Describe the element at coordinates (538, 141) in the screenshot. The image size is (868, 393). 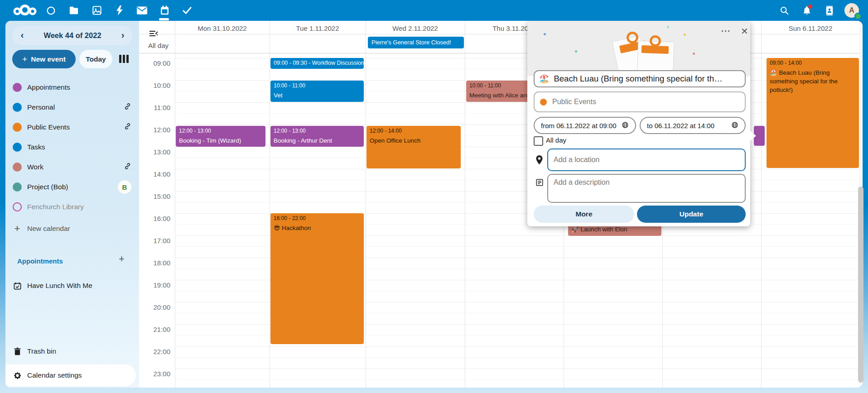
I see `all-day-checkbox` at that location.